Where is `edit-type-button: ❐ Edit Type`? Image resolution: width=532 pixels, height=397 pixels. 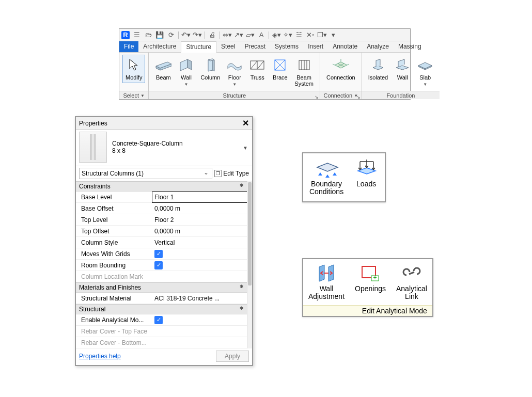 edit-type-button: ❐ Edit Type is located at coordinates (231, 173).